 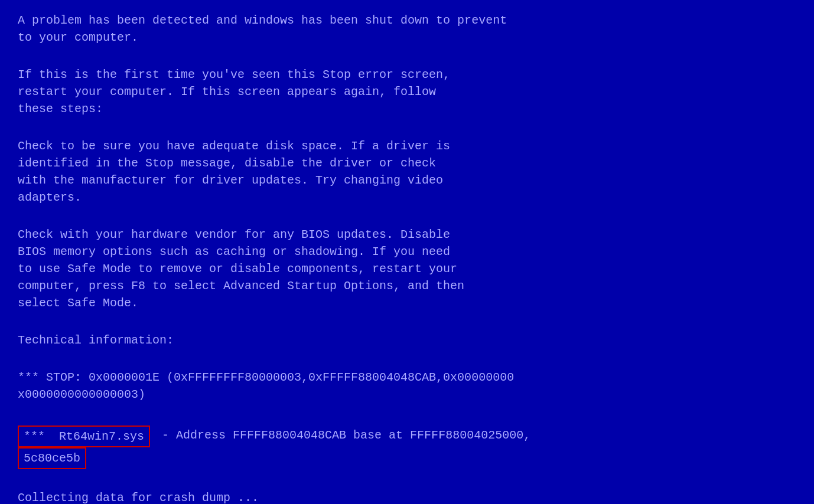 I want to click on driver-date-highlighted: 5c80ce5b, so click(x=52, y=458).